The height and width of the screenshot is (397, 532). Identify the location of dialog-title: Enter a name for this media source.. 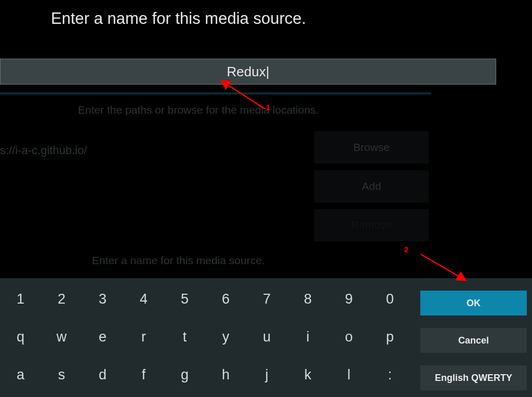
(179, 19).